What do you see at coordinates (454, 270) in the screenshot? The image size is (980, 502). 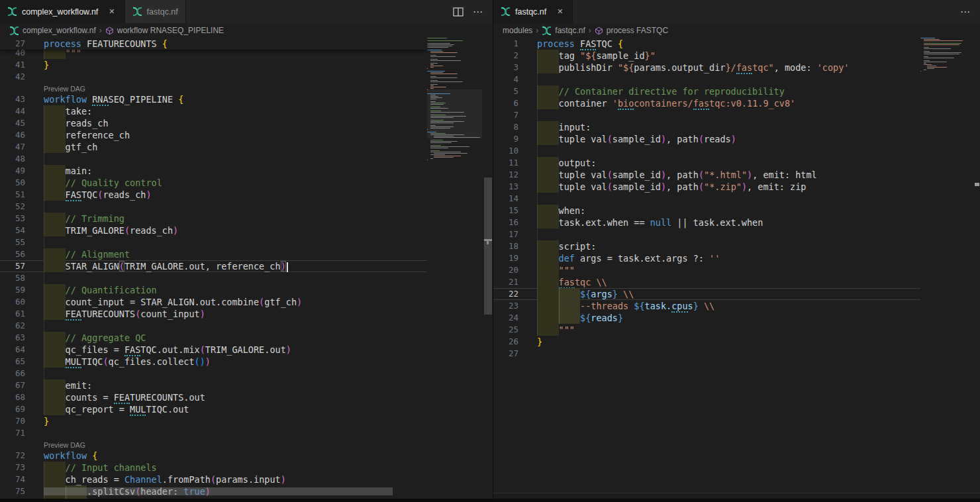 I see `minimap-left` at bounding box center [454, 270].